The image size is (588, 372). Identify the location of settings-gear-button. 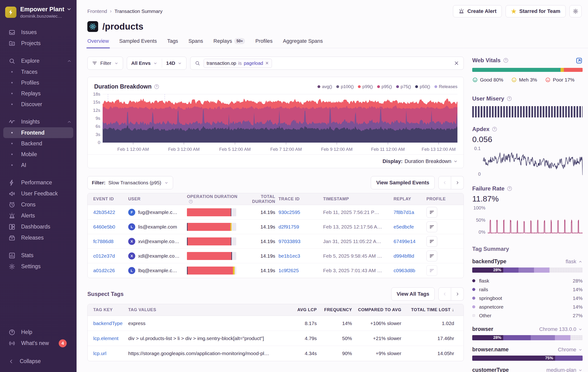
(576, 11).